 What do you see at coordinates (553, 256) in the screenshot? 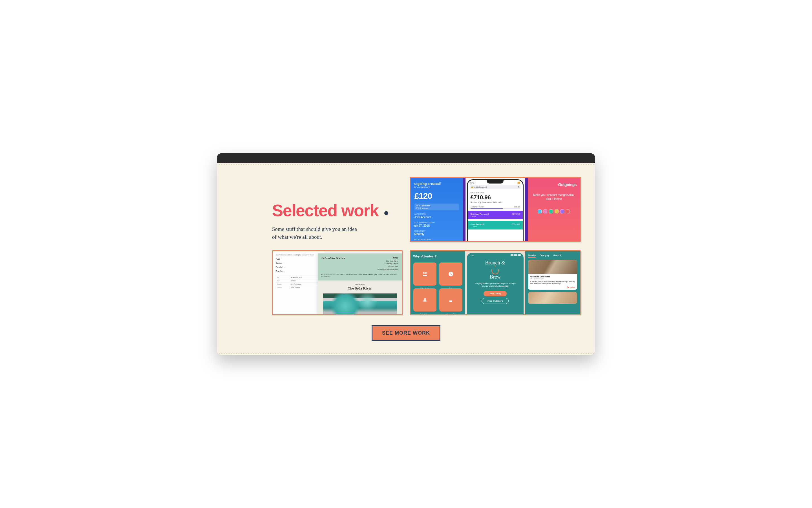
I see `listing-tabs: Nearby Category Recent` at bounding box center [553, 256].